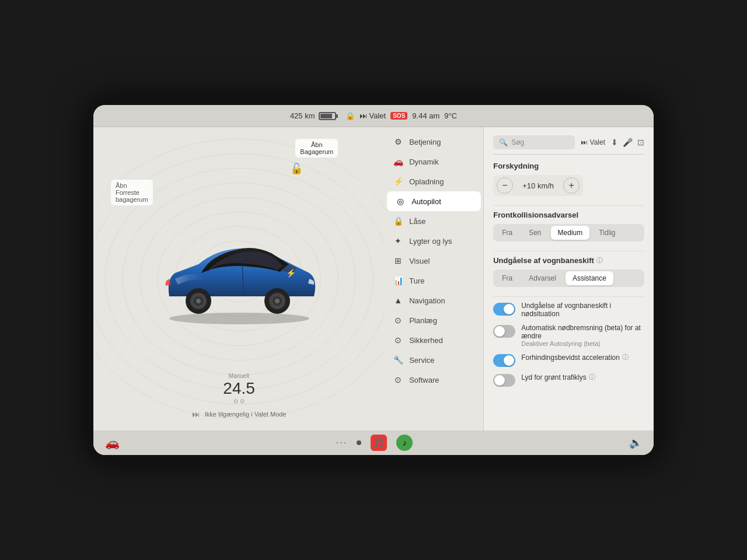  I want to click on ture-icon: 📊, so click(398, 281).